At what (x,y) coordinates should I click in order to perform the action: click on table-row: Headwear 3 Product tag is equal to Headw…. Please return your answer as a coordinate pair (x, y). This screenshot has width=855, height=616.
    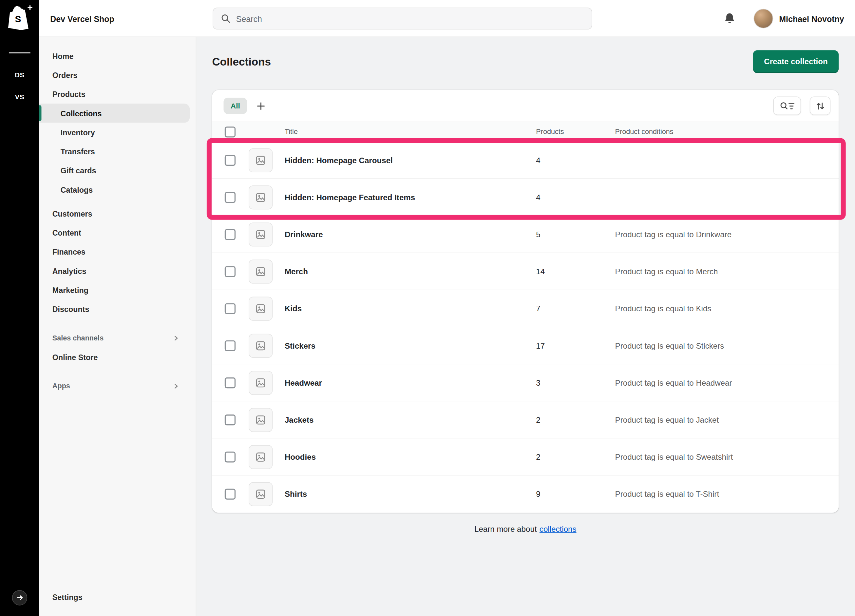
    Looking at the image, I should click on (526, 383).